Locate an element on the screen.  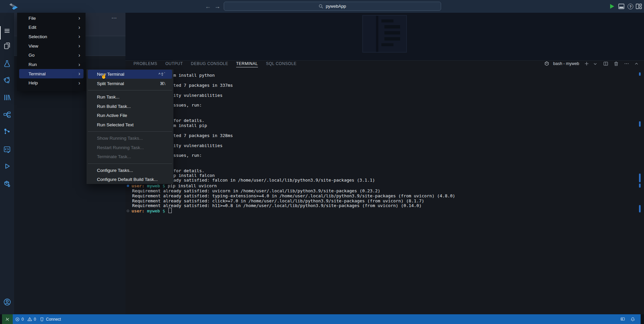
hierarchy-icon is located at coordinates (7, 115).